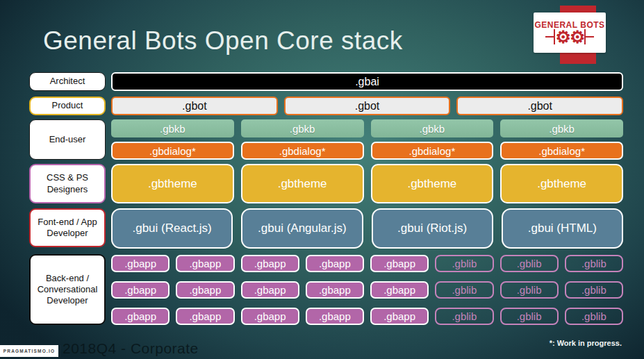  I want to click on role-label-front-end-app-developer: Font-end / App Developer, so click(67, 228).